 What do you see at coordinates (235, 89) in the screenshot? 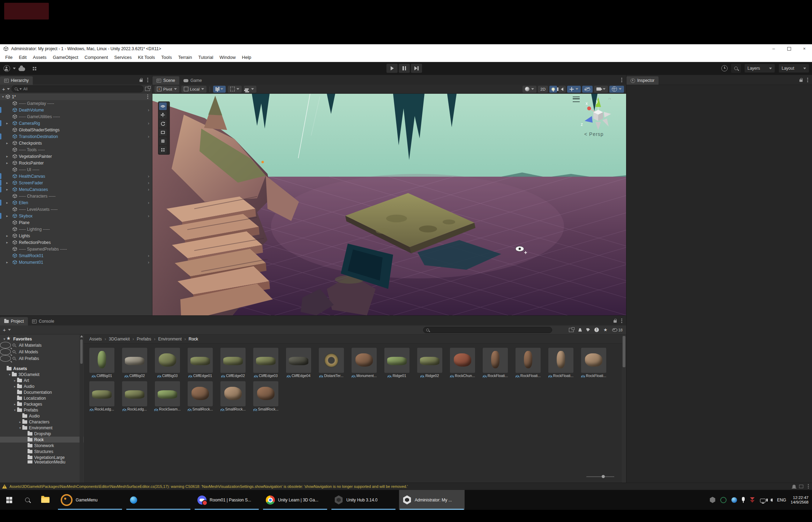
I see `increment-snap-toggle` at bounding box center [235, 89].